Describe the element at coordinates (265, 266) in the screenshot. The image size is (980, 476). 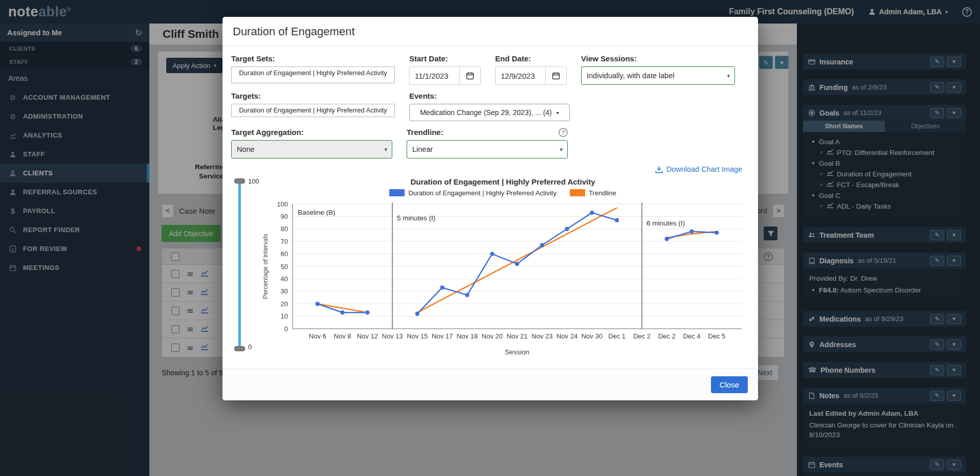
I see `svg-text: Percentage of intervals` at that location.